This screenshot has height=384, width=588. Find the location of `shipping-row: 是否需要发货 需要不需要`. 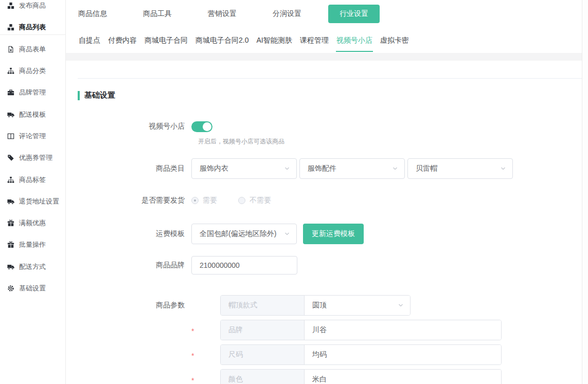

shipping-row: 是否需要发货 需要不需要 is located at coordinates (319, 200).